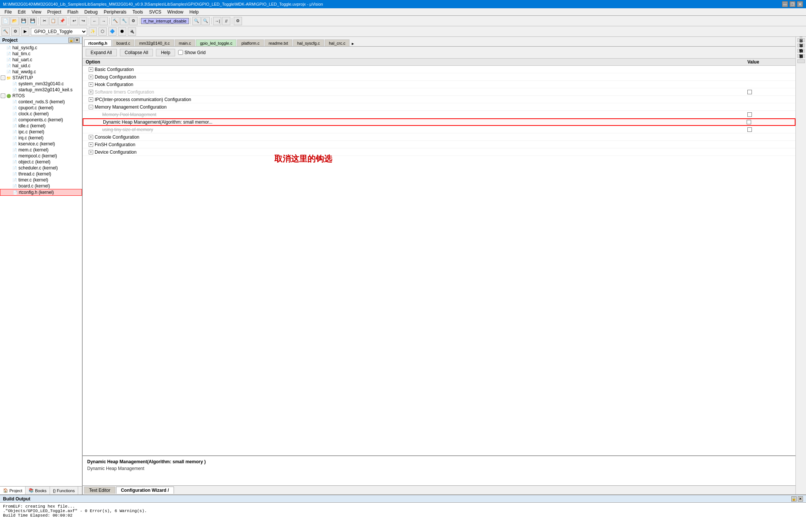  Describe the element at coordinates (801, 56) in the screenshot. I see `rs-mini-editor-button: 小编辑框` at that location.